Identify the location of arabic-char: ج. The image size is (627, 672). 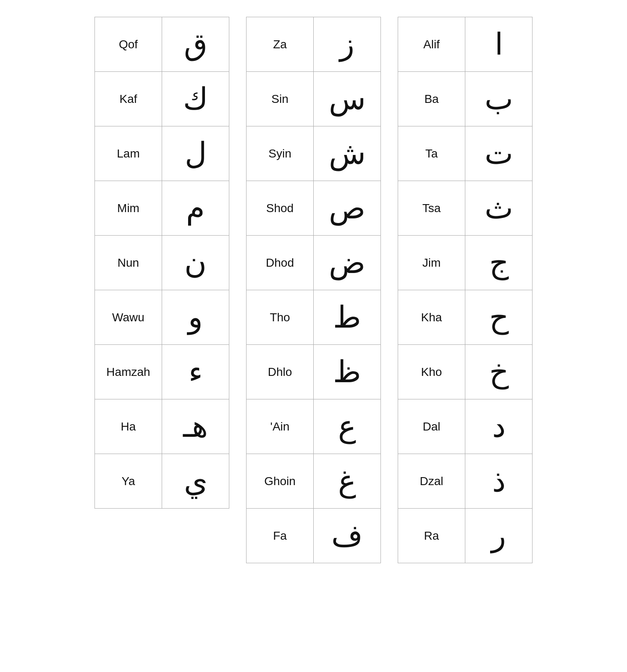
(499, 262).